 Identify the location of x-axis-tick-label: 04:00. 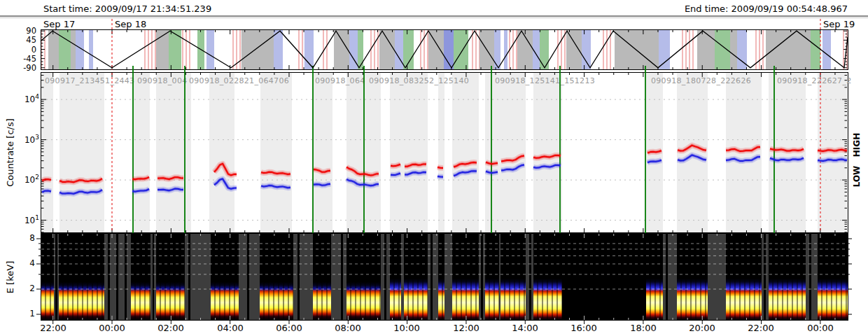
(230, 328).